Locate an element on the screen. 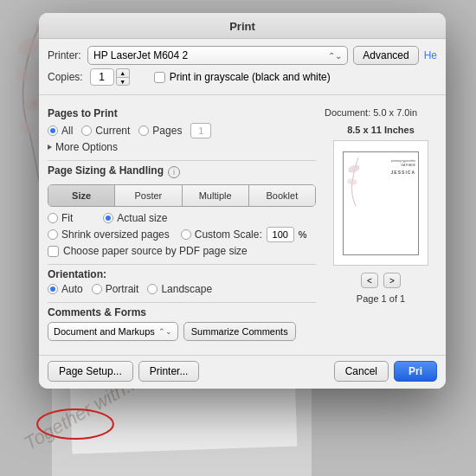 The image size is (476, 476). portrait-radio: Portrait is located at coordinates (116, 289).